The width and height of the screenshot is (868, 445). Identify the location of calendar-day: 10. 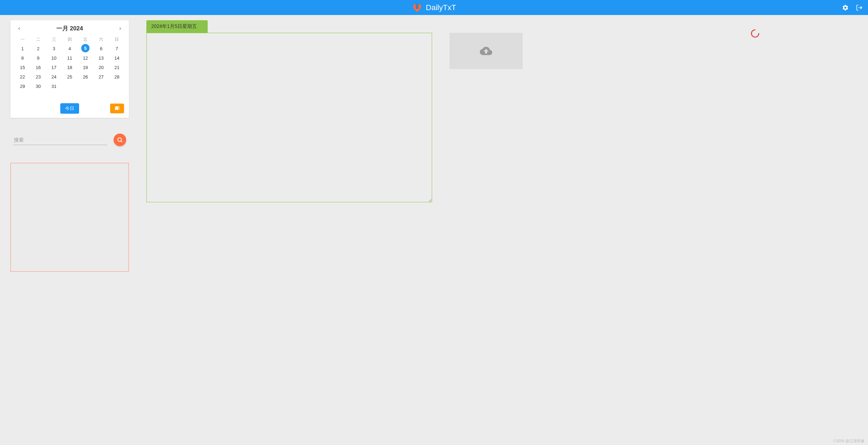
(54, 58).